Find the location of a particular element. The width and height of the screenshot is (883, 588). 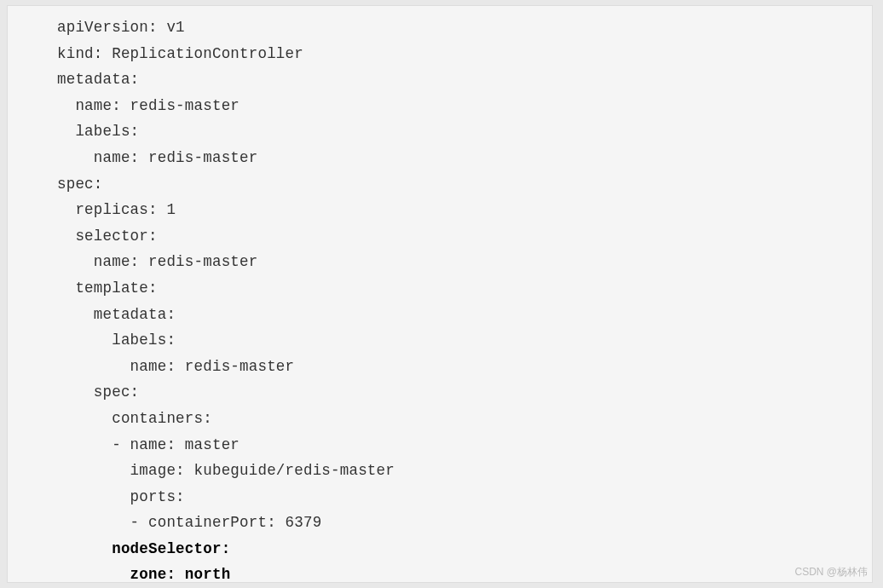

code-line: - containerPort: 6379 is located at coordinates (189, 522).